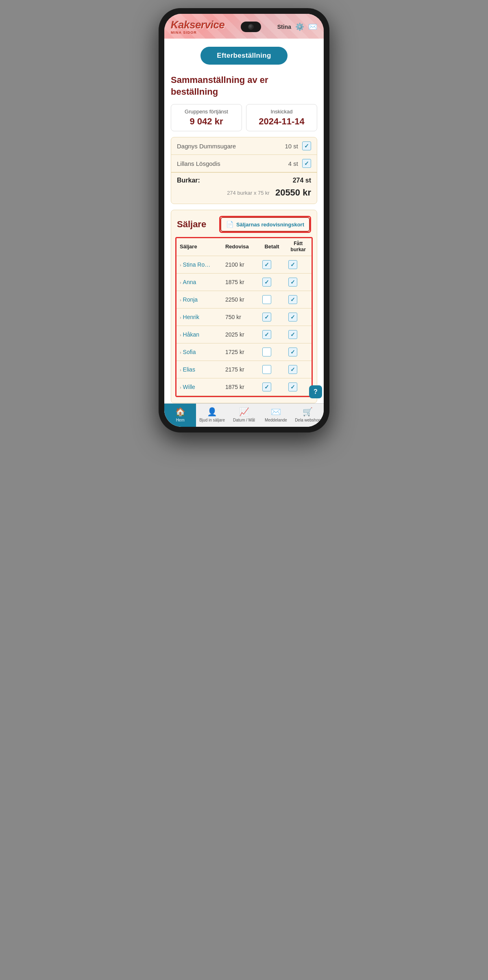  I want to click on amount-cell: 2100 kr, so click(241, 264).